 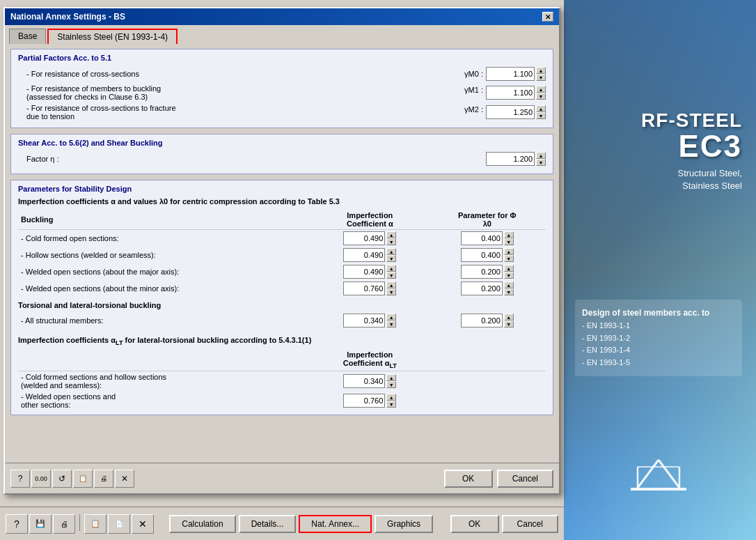 I want to click on ok-button: OK, so click(x=468, y=479).